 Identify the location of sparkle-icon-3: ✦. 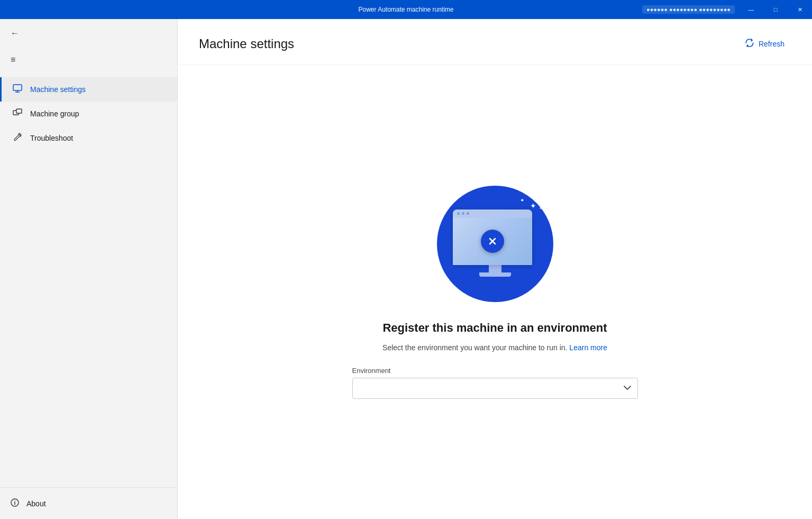
(541, 208).